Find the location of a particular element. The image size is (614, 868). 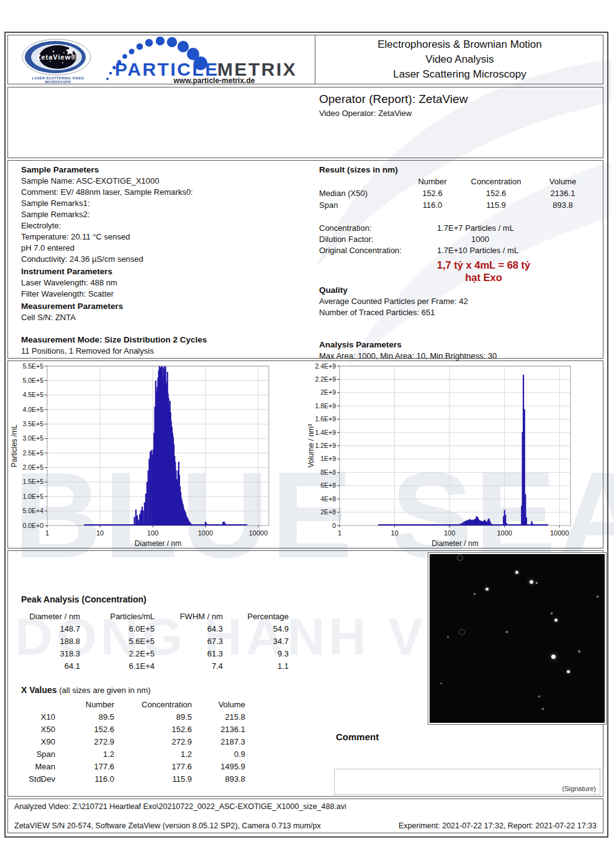

result-cell: 115.9 is located at coordinates (496, 205).